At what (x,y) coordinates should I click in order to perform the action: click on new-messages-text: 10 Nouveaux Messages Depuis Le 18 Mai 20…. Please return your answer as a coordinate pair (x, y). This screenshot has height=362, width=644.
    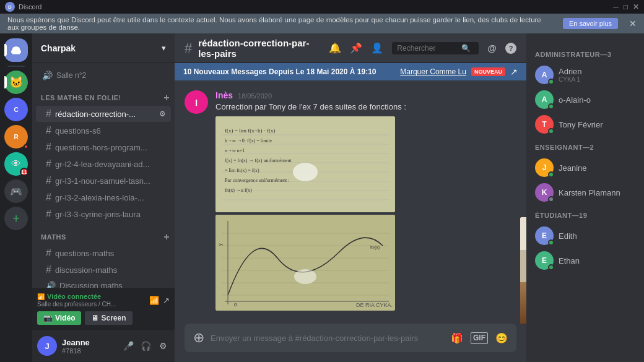
    Looking at the image, I should click on (280, 72).